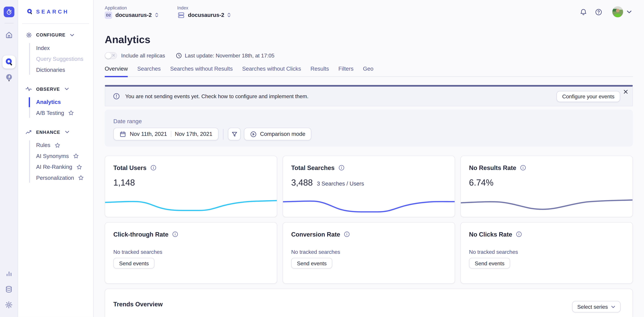 Image resolution: width=644 pixels, height=317 pixels. I want to click on sidebar-section-header-configure: CONFIGURE, so click(56, 35).